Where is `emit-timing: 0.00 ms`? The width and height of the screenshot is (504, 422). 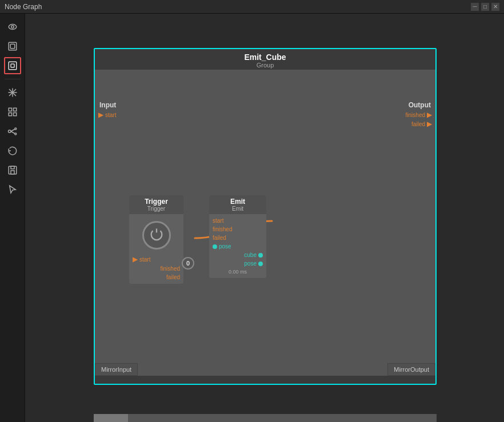 emit-timing: 0.00 ms is located at coordinates (238, 272).